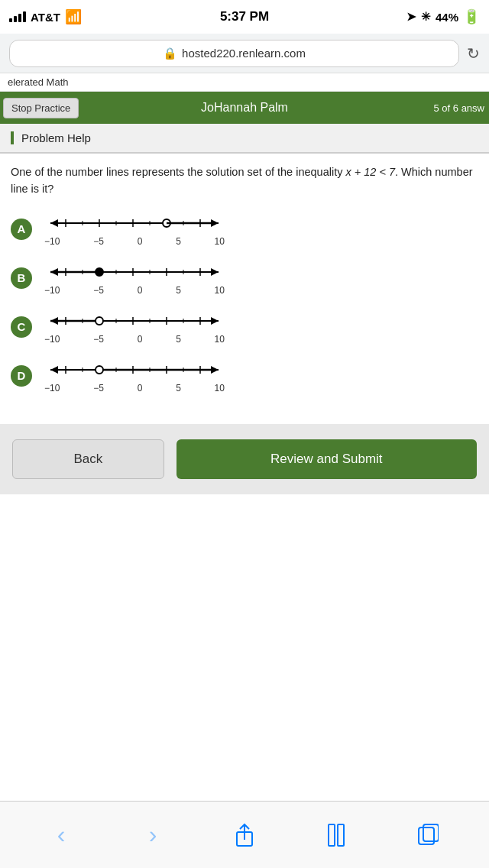 This screenshot has width=489, height=868. Describe the element at coordinates (61, 835) in the screenshot. I see `back-nav-icon: ‹` at that location.